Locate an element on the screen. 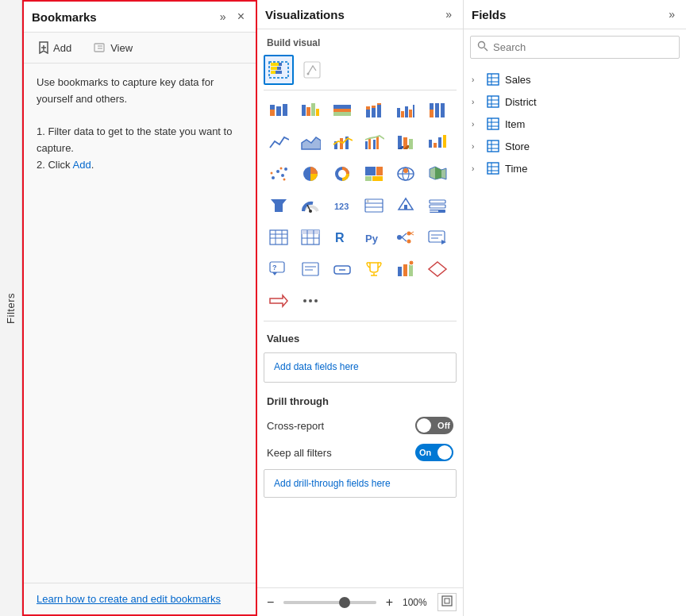 This screenshot has height=616, width=686. viz-icon-funnel is located at coordinates (279, 206).